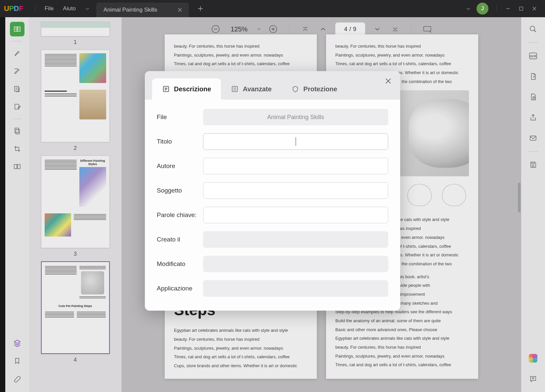 The height and width of the screenshot is (392, 545). I want to click on tab-label: Descrizione, so click(192, 89).